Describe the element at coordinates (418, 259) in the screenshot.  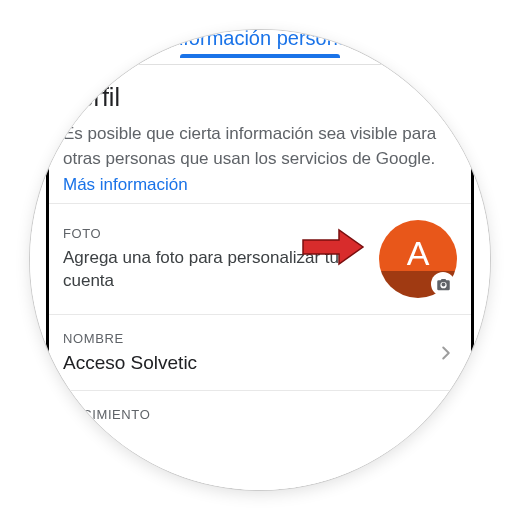
I see `avatar-container: A` at that location.